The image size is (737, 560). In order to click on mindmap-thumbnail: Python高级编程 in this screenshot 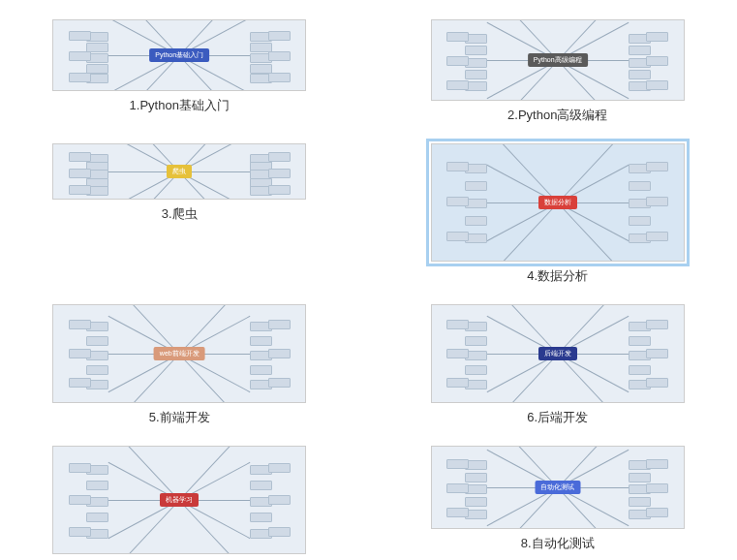, I will do `click(558, 60)`.